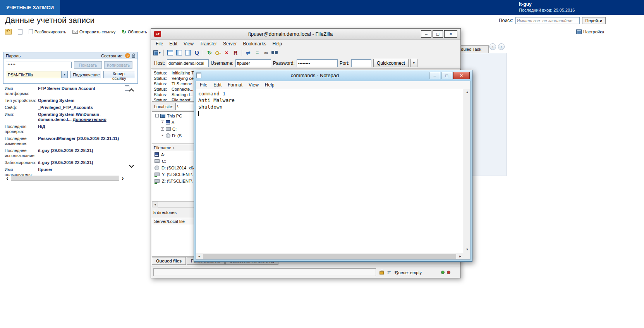 This screenshot has width=644, height=328. I want to click on show-password-button: Показать, so click(88, 65).